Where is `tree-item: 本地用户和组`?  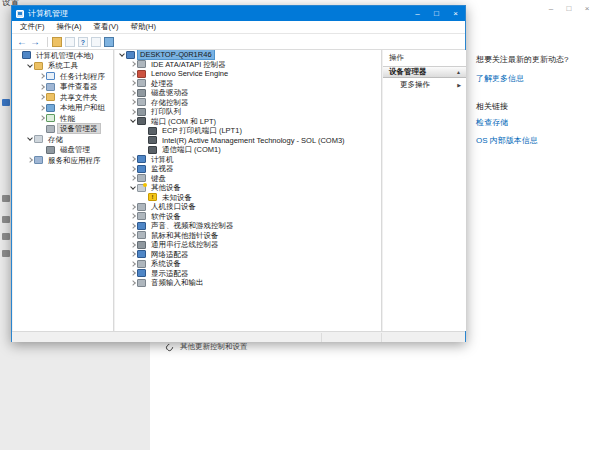
tree-item: 本地用户和组 is located at coordinates (63, 108).